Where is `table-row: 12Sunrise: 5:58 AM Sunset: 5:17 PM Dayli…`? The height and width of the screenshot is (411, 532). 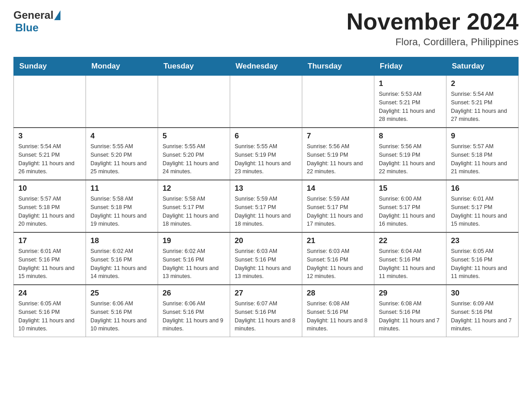
table-row: 12Sunrise: 5:58 AM Sunset: 5:17 PM Dayli… is located at coordinates (194, 206).